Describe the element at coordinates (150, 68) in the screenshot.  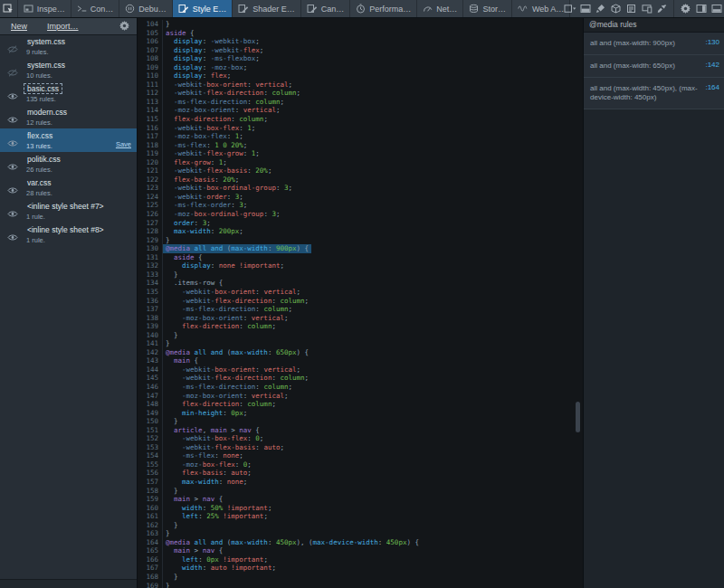
I see `line-number: 109` at that location.